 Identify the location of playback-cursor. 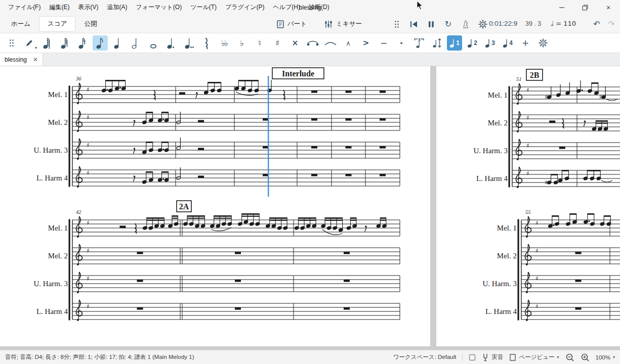
(268, 136).